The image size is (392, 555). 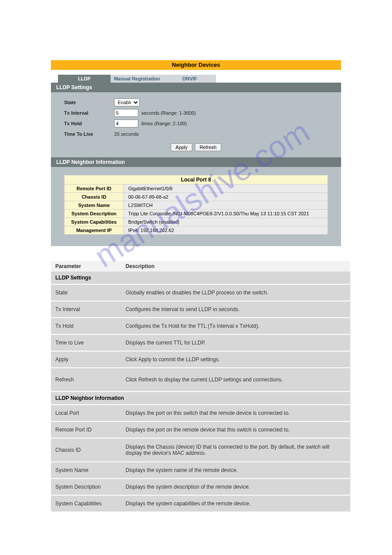 I want to click on tab-bar: LLDP Manual Registration ONVIF, so click(x=199, y=79).